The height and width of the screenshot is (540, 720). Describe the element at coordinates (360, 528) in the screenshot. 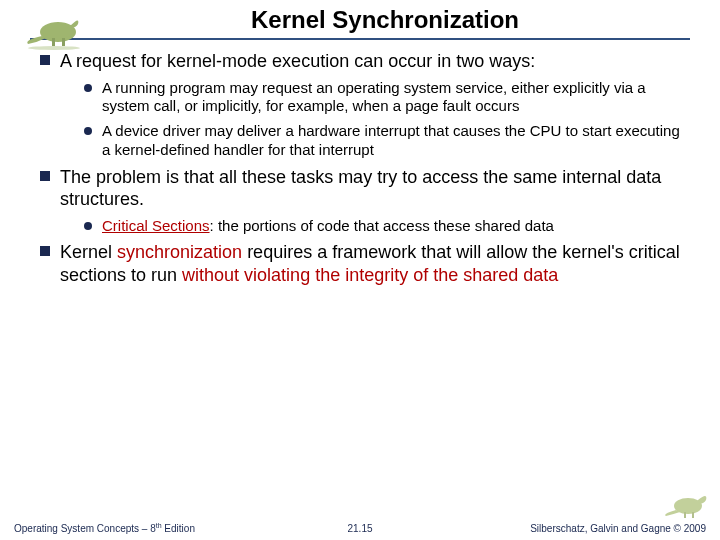

I see `slide-footer: Operating System Concepts – 8th Edition …` at that location.